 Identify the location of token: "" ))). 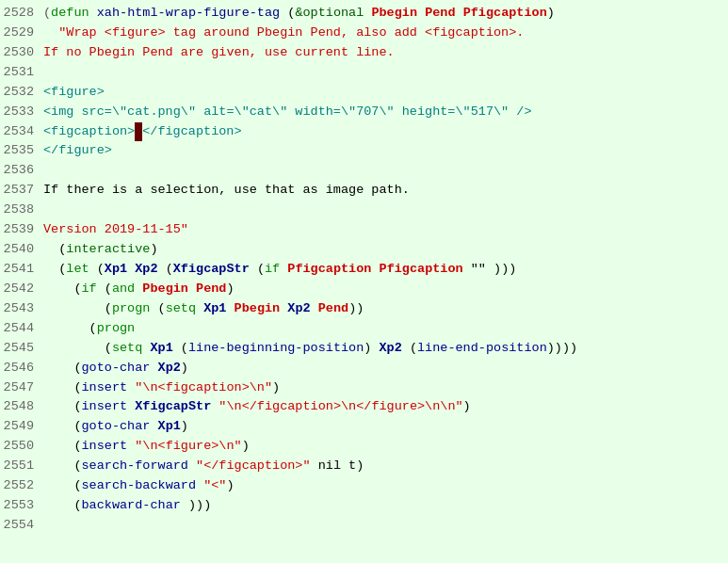
(490, 269).